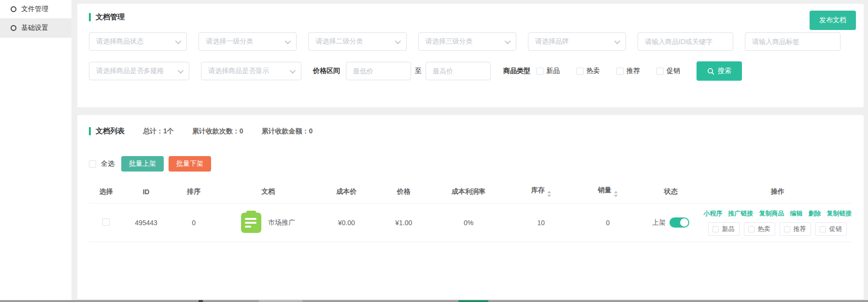 Image resolution: width=868 pixels, height=302 pixels. I want to click on sidebar-item-basic-settings: 基础设置, so click(36, 28).